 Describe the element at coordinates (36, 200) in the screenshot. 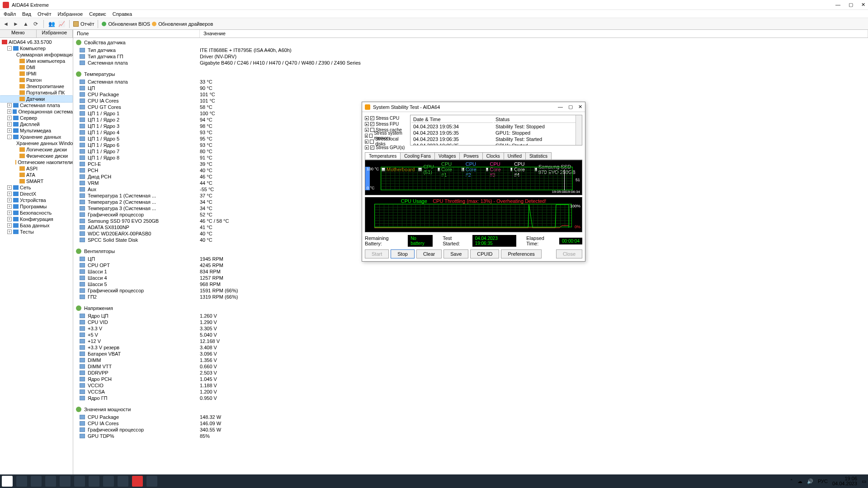

I see `tree-item: +Устройства` at that location.